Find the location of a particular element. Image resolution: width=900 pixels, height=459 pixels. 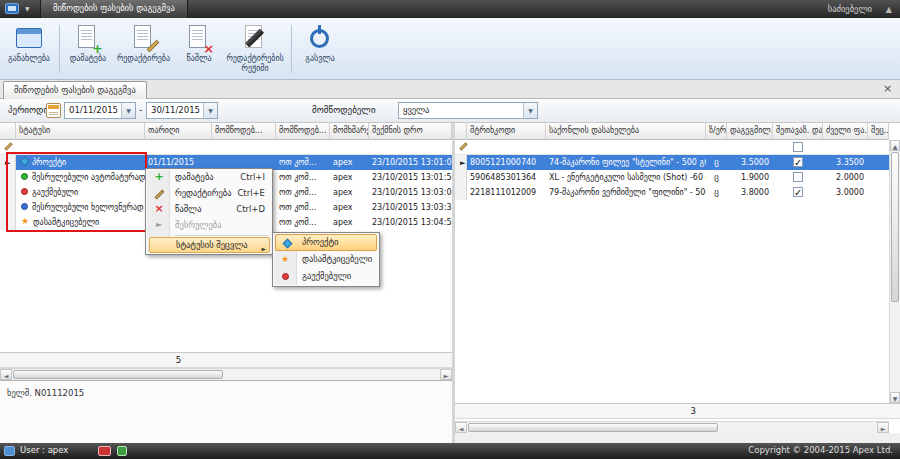

quick-access-caret-icon: ▼ is located at coordinates (28, 8).